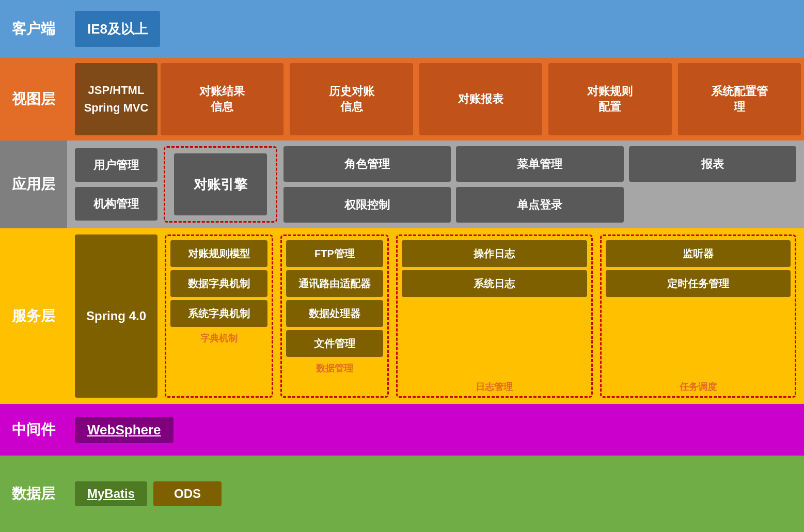  Describe the element at coordinates (436, 494) in the screenshot. I see `data-content: MyBatis ODS` at that location.